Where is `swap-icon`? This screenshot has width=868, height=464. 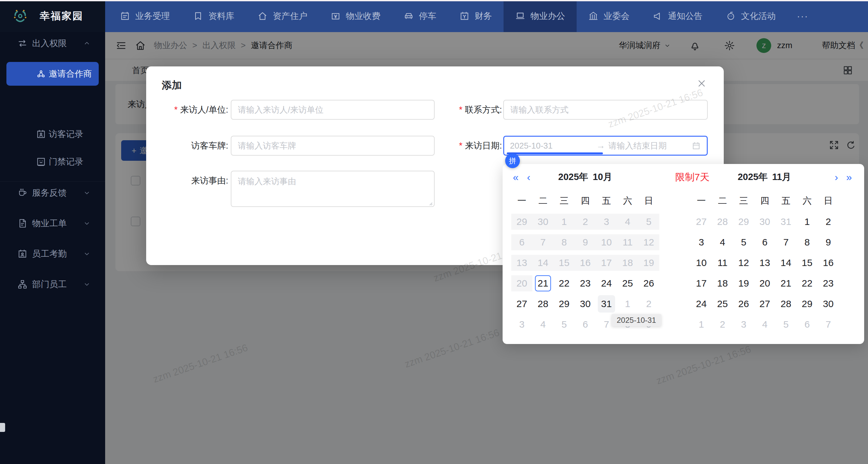 swap-icon is located at coordinates (22, 43).